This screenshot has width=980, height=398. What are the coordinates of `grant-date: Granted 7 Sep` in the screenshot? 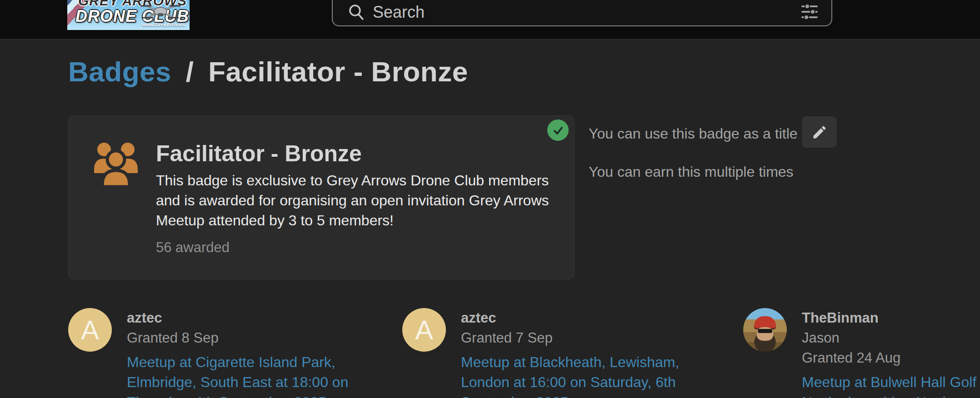 It's located at (570, 338).